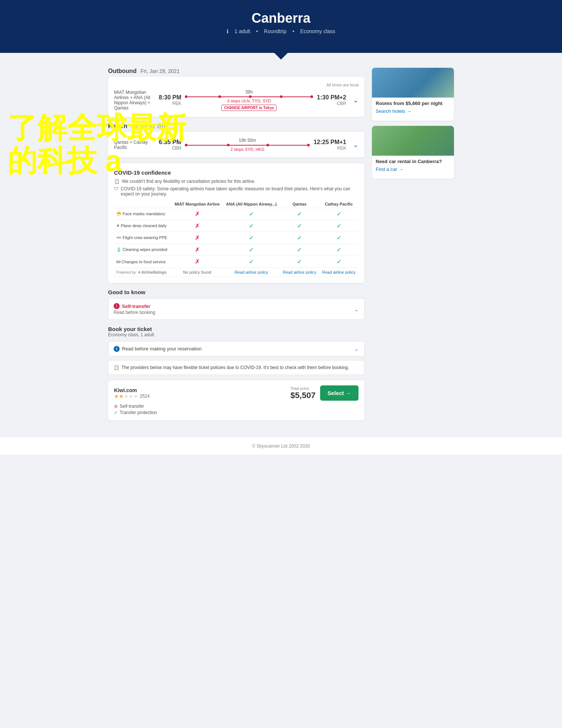  I want to click on covid-no-policy-note: 📋 We couldn't find any flexibility or ca…, so click(236, 181).